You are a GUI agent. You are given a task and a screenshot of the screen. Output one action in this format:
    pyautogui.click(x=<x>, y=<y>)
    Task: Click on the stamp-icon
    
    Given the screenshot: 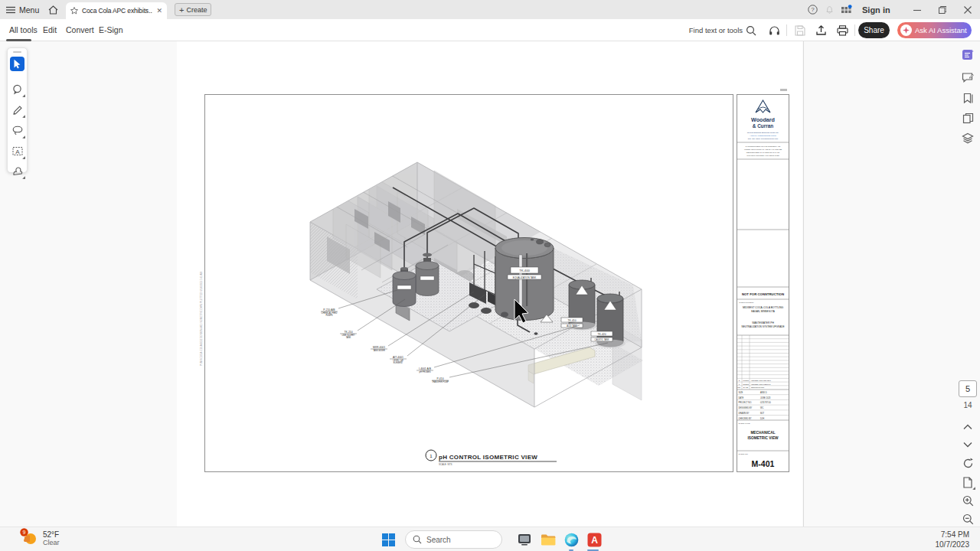 What is the action you would take?
    pyautogui.click(x=18, y=171)
    